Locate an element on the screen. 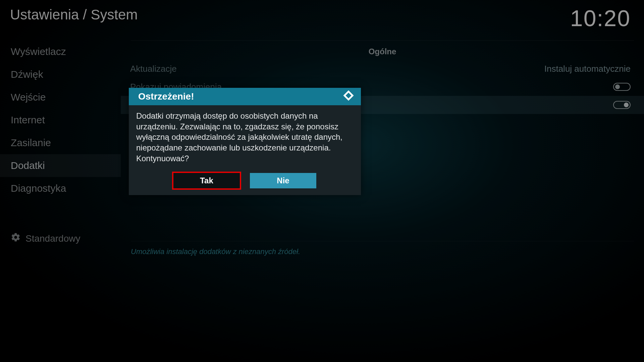 This screenshot has height=362, width=644. dialog-actions: Tak Nie is located at coordinates (245, 184).